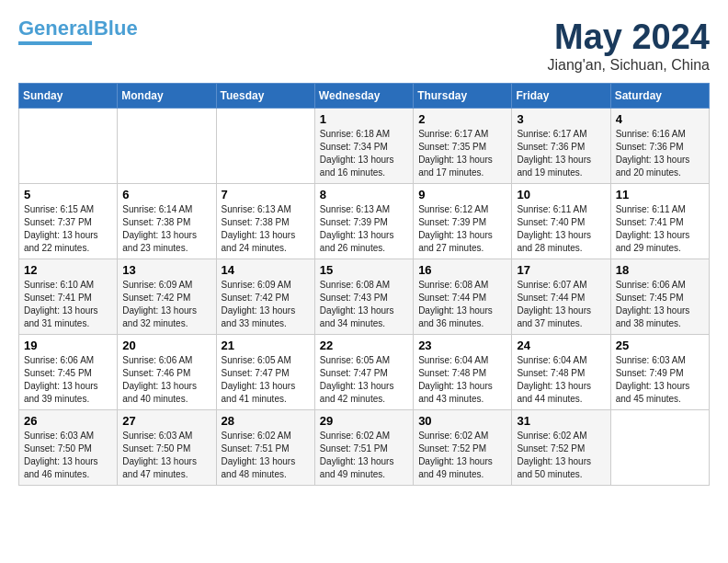  Describe the element at coordinates (166, 380) in the screenshot. I see `day-detail: Sunrise: 6:06 AM Sunset: 7:46 PM Dayligh…` at that location.